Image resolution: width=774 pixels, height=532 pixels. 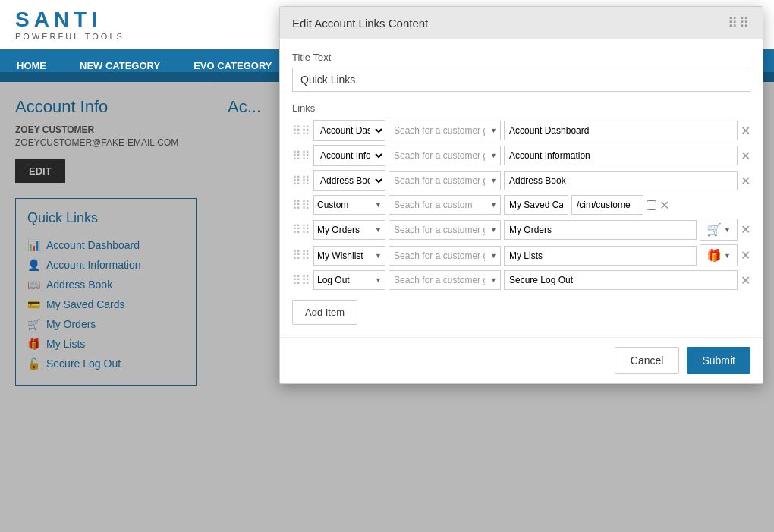 I want to click on link-newtab-checkbox, so click(x=651, y=205).